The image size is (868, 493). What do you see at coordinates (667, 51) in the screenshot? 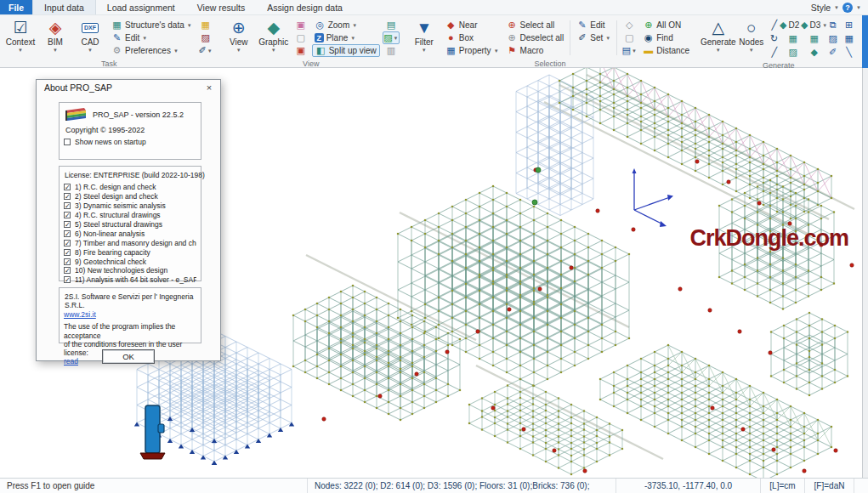
I see `distance-button: ▬ Distance` at bounding box center [667, 51].